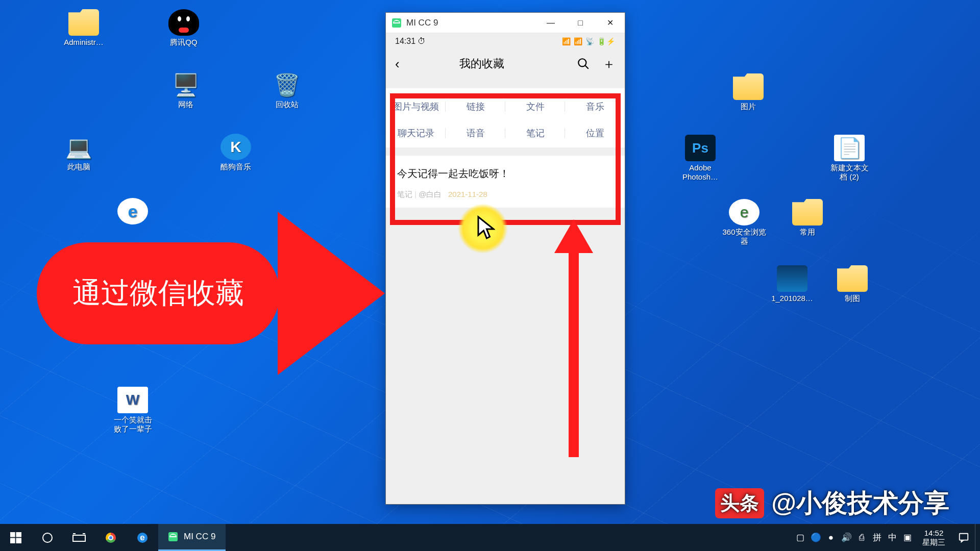  Describe the element at coordinates (79, 153) in the screenshot. I see `desktop-icon-this-pc: 💻 此电脑` at that location.